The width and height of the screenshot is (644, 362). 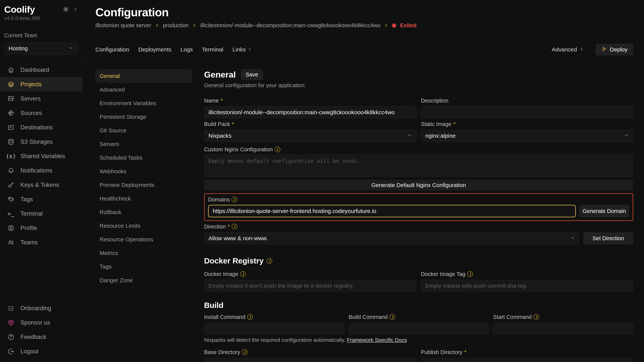 I want to click on sidebar-item-tags: Tags, so click(x=41, y=199).